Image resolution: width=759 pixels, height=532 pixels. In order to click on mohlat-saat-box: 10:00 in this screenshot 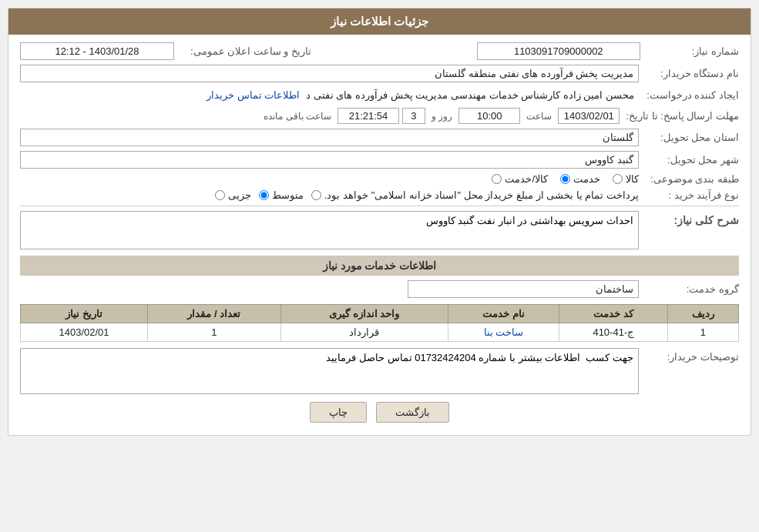, I will do `click(489, 115)`.